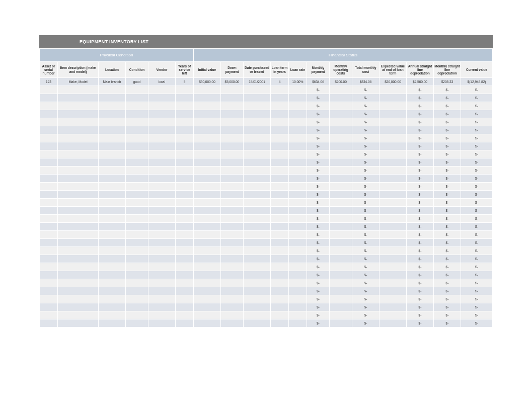  What do you see at coordinates (447, 82) in the screenshot?
I see `cell-mondep: $208.33` at bounding box center [447, 82].